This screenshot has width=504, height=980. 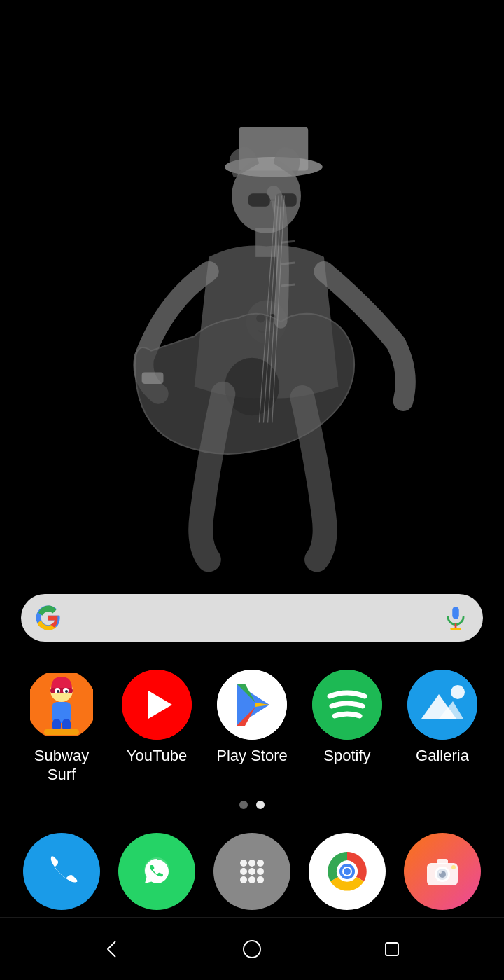 I want to click on dock-phone, so click(x=62, y=871).